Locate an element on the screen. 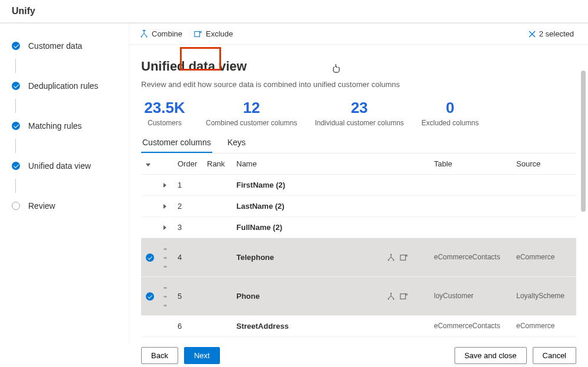  exclude-label: Exclude is located at coordinates (219, 34).